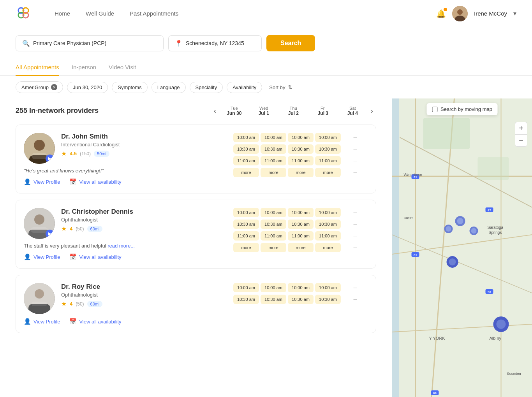 The width and height of the screenshot is (532, 397). Describe the element at coordinates (328, 172) in the screenshot. I see `slot-1-3-3: more` at that location.